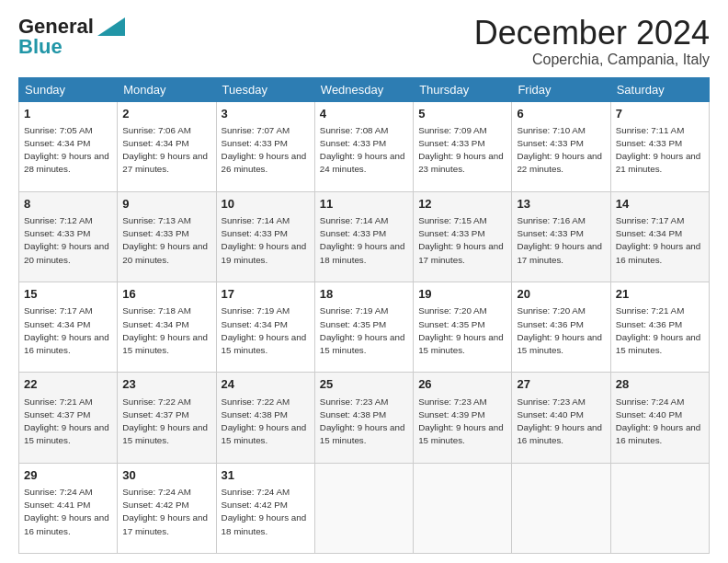  What do you see at coordinates (265, 508) in the screenshot?
I see `day-cell: 31Sunrise: 7:24 AMSunset: 4:42 PMDayligh…` at bounding box center [265, 508].